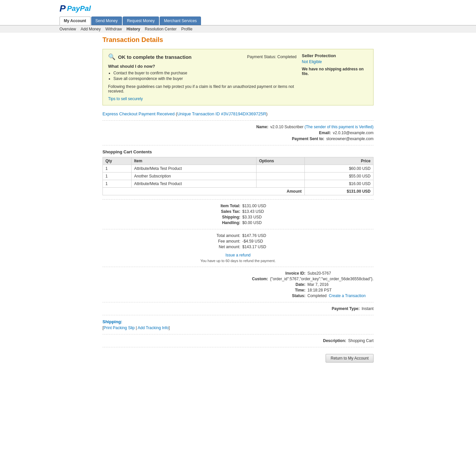 The width and height of the screenshot is (476, 463). Describe the element at coordinates (205, 79) in the screenshot. I see `ok-bullet-2: Save all correspondence with the buyer` at that location.